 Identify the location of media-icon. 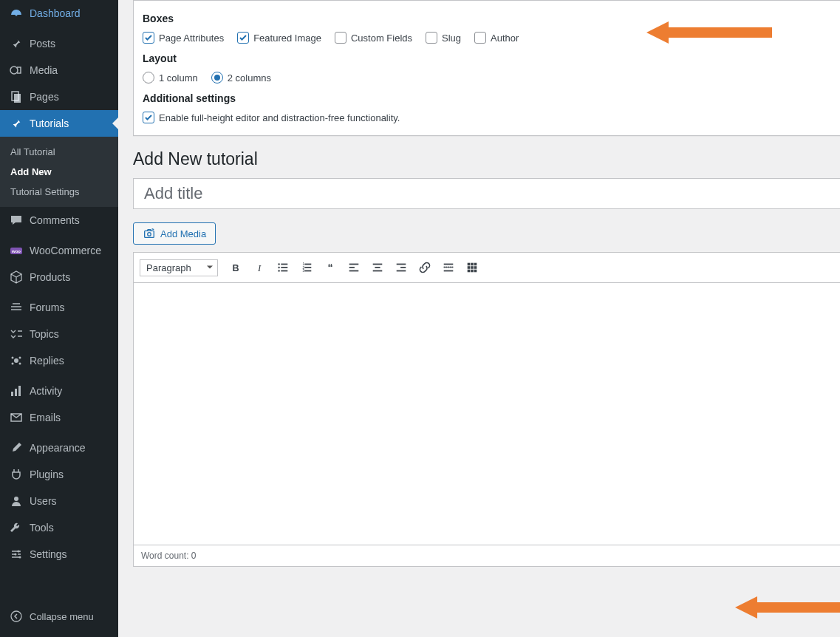
(16, 70).